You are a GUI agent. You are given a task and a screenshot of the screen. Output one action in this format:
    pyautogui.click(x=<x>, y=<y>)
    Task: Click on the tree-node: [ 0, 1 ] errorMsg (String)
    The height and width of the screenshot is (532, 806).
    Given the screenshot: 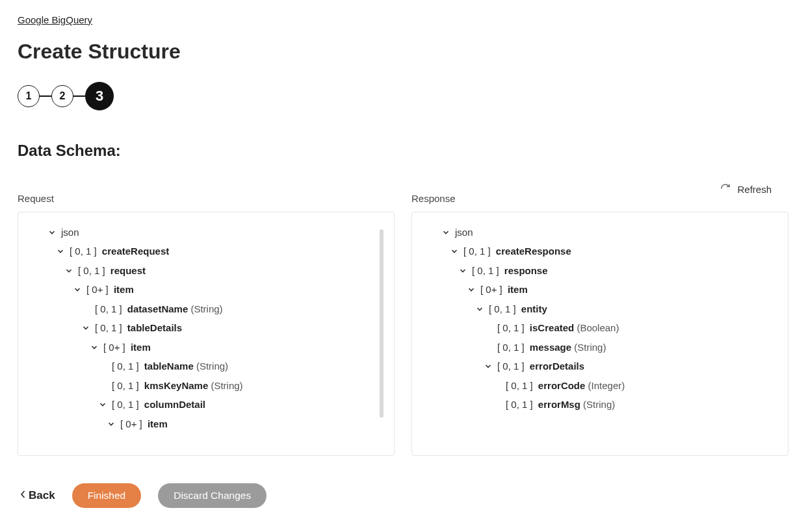 What is the action you would take?
    pyautogui.click(x=600, y=405)
    